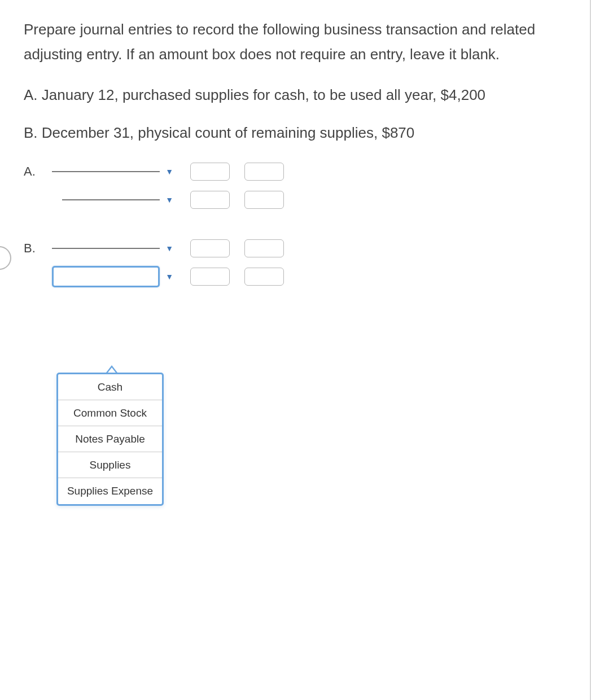  What do you see at coordinates (298, 133) in the screenshot?
I see `transaction-b-text: B. December 31, physical count of remain…` at bounding box center [298, 133].